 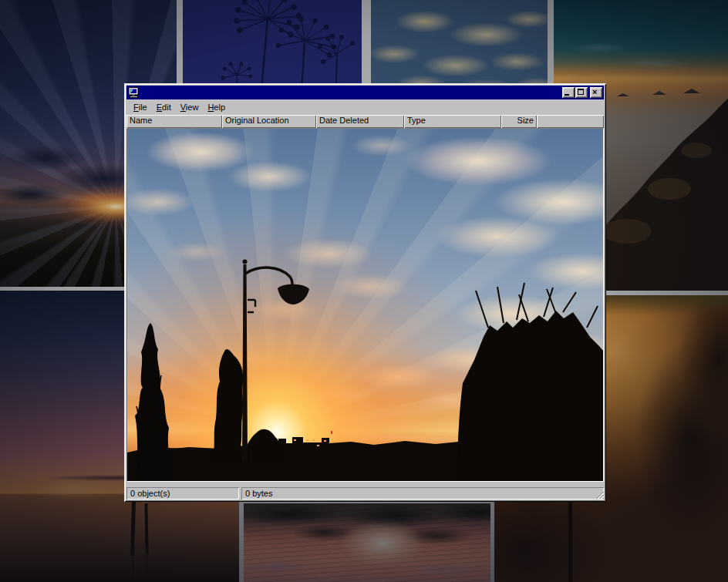 I want to click on maximize-icon, so click(x=581, y=92).